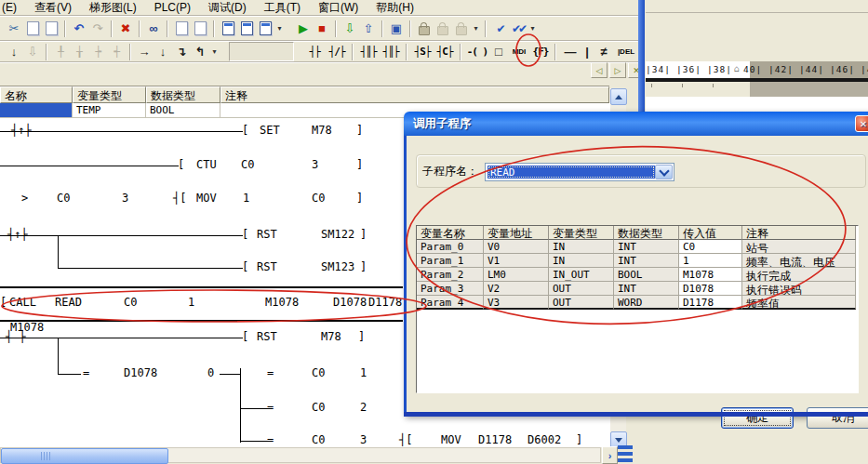 This screenshot has height=464, width=868. What do you see at coordinates (604, 52) in the screenshot?
I see `slash-line-icon: ≠` at bounding box center [604, 52].